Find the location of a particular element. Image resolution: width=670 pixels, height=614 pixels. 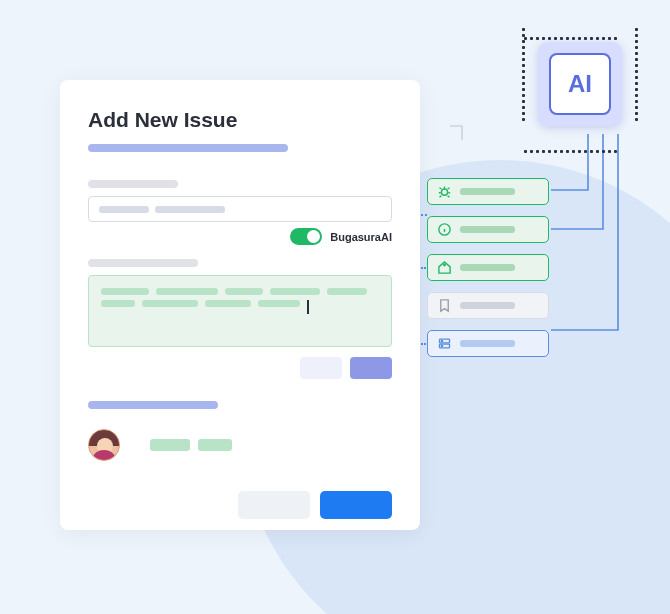

bookmark-icon is located at coordinates (444, 306).